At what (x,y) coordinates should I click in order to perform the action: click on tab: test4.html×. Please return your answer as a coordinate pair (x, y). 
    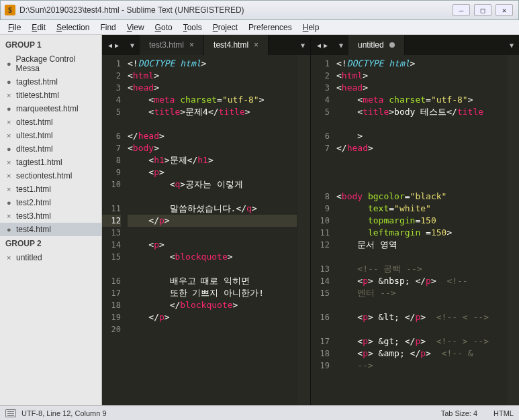
    Looking at the image, I should click on (236, 45).